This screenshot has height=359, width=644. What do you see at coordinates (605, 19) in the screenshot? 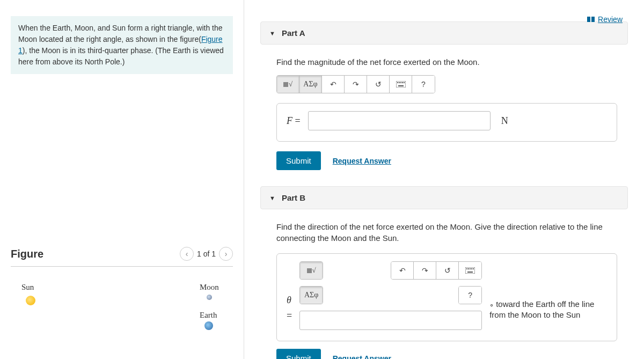
I see `review-link: Review` at bounding box center [605, 19].